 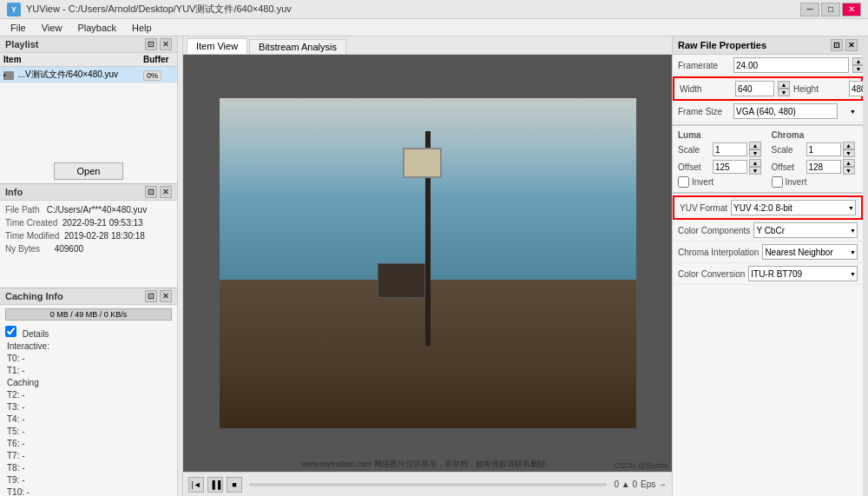 What do you see at coordinates (166, 44) in the screenshot?
I see `playlist-close-btn: ✕` at bounding box center [166, 44].